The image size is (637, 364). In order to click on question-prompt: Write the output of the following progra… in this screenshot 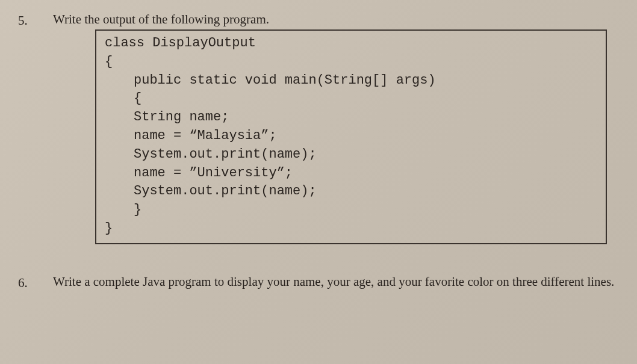, I will do `click(336, 19)`.